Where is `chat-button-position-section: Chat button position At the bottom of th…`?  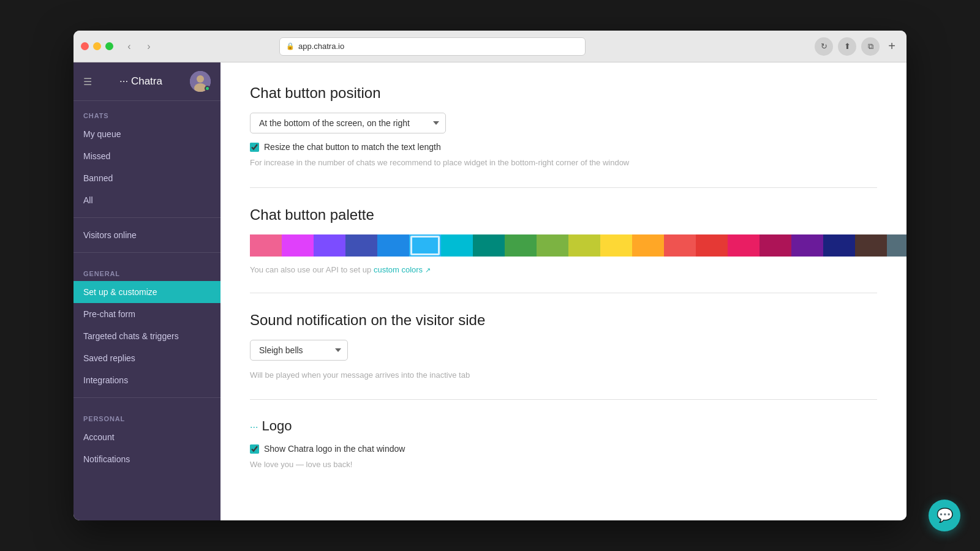 chat-button-position-section: Chat button position At the bottom of th… is located at coordinates (564, 127).